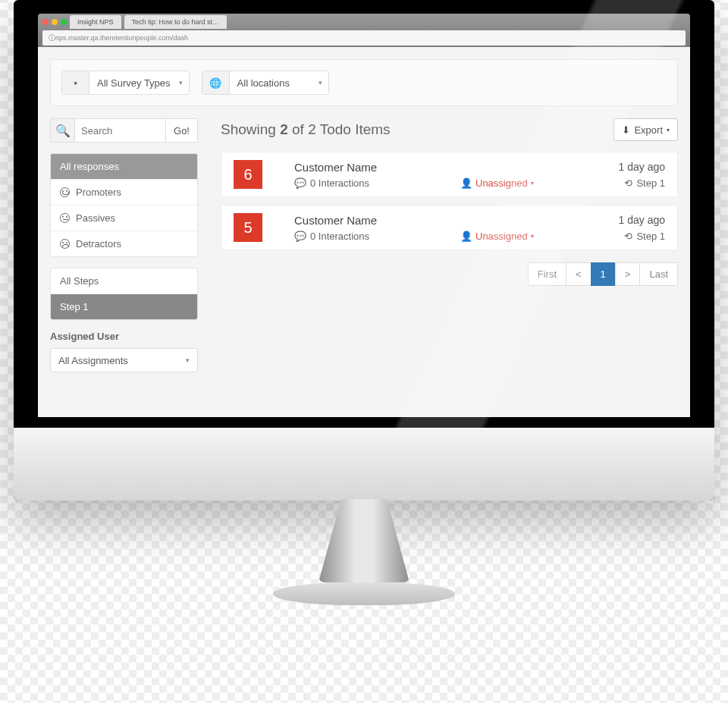 Image resolution: width=728 pixels, height=703 pixels. I want to click on globe-icon: 🌐, so click(216, 83).